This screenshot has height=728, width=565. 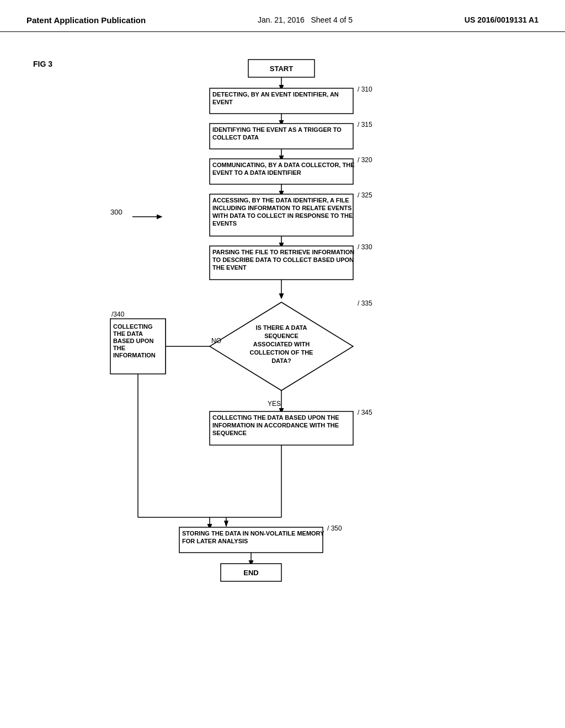 I want to click on svg-text: ASSOCIATED WITH, so click(x=281, y=344).